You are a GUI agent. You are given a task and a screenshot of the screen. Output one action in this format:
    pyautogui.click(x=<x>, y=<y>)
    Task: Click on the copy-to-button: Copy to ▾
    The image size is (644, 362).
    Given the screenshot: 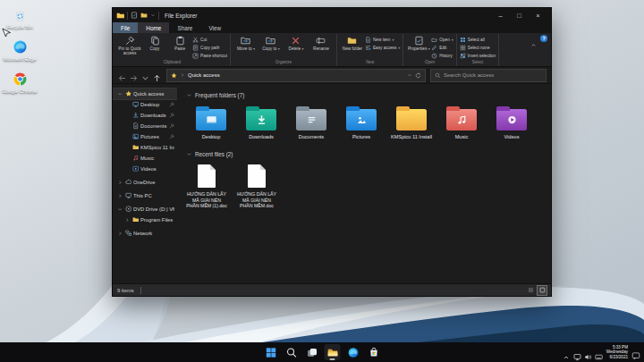 What is the action you would take?
    pyautogui.click(x=271, y=46)
    